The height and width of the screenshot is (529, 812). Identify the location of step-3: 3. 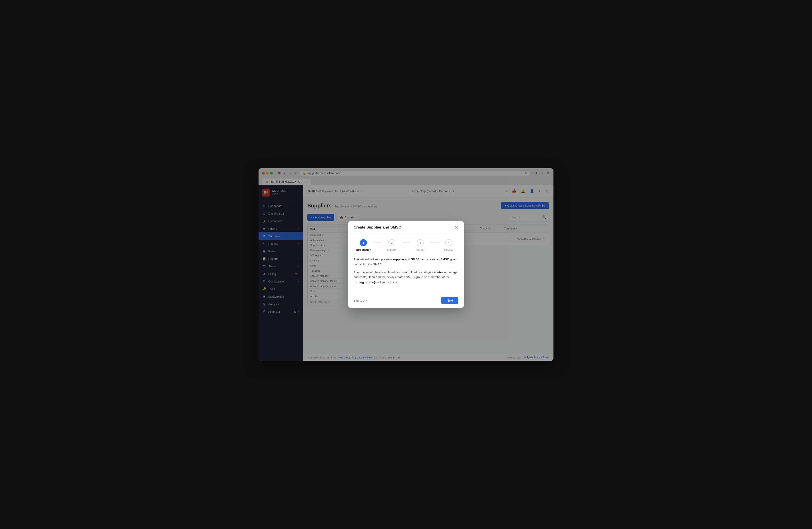
(420, 243).